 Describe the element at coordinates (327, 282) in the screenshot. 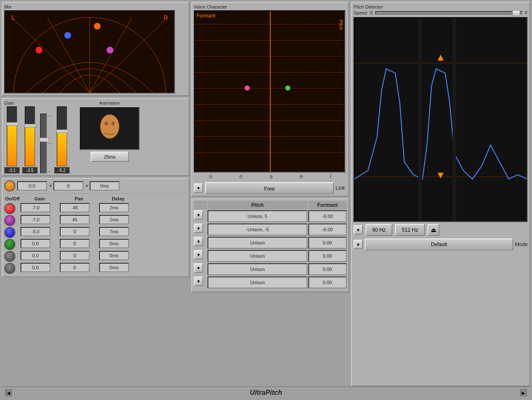

I see `pf-formant-6: 0.00` at that location.